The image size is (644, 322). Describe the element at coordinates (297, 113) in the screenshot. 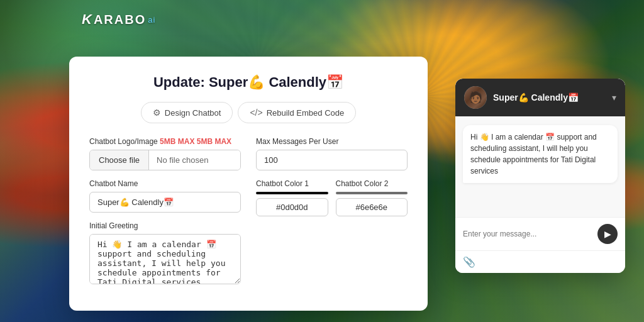

I see `tab-rebuild: </> Rebuild Embed Code` at that location.